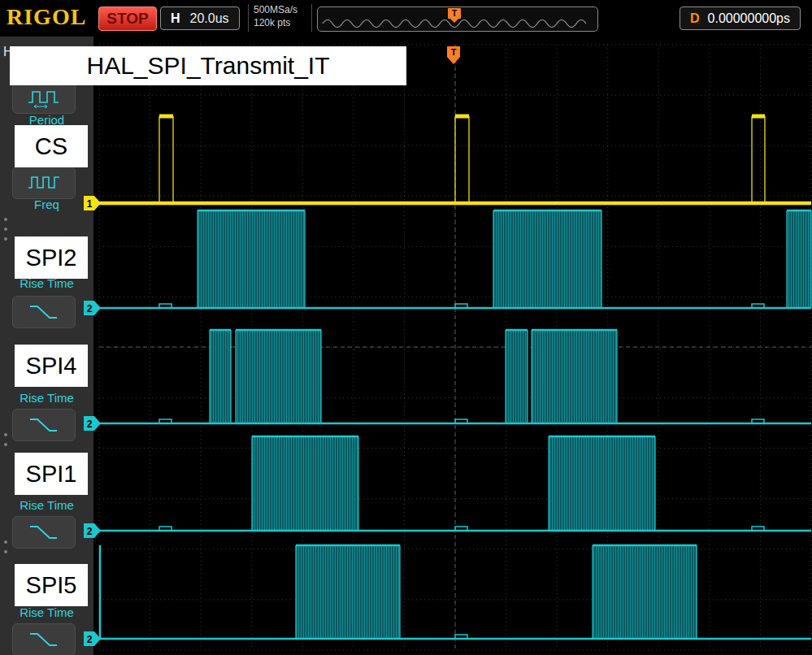 The image size is (812, 655). Describe the element at coordinates (51, 146) in the screenshot. I see `annotation-cs-label: CS` at that location.